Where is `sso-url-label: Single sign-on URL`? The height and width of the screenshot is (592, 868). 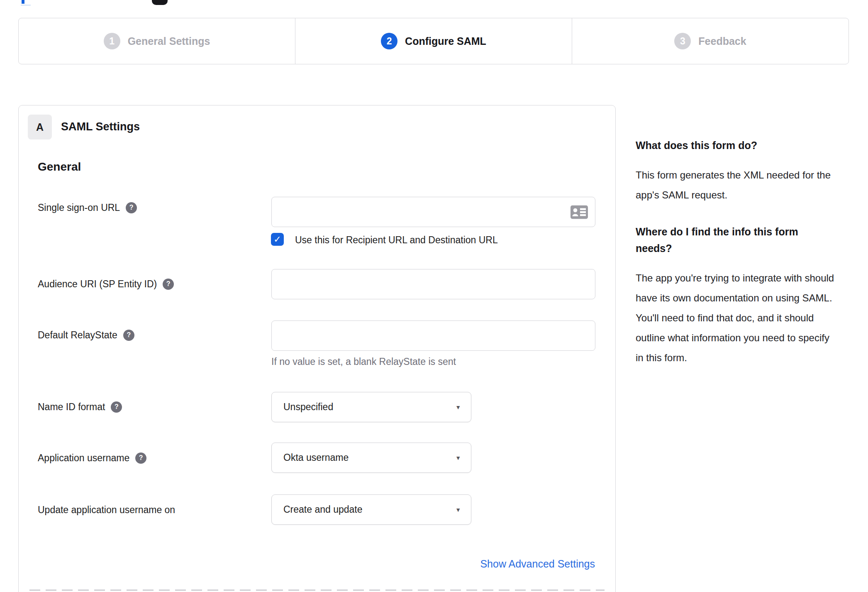
sso-url-label: Single sign-on URL is located at coordinates (79, 208).